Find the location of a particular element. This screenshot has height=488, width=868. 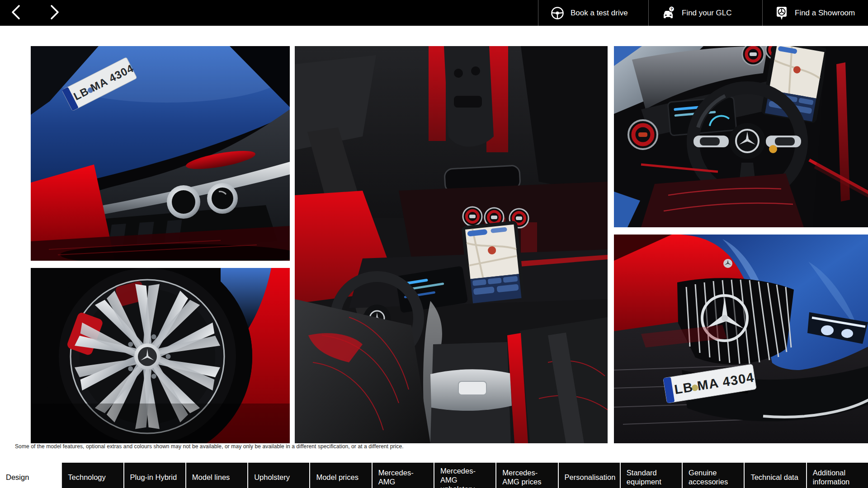

tab-plug-in-hybrid: Plug-in Hybrid is located at coordinates (155, 475).